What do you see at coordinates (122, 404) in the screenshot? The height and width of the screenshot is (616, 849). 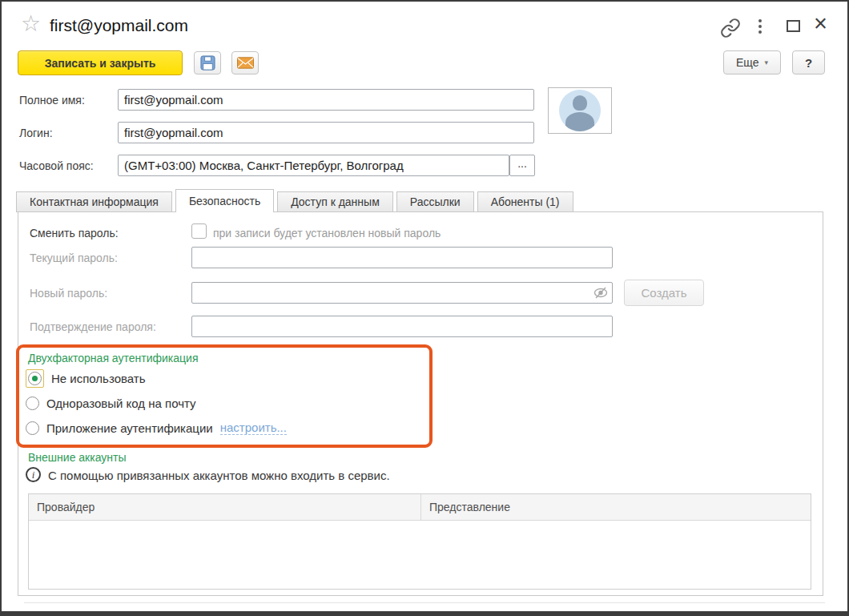 I see `radio-label: Одноразовый код на почту` at bounding box center [122, 404].